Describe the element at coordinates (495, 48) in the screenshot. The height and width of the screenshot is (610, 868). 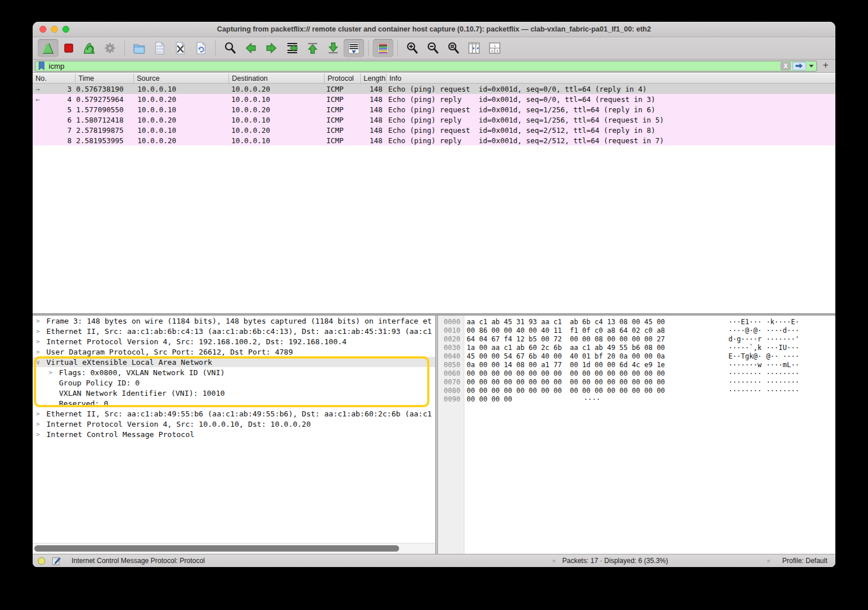
I see `layout-panes-button: 123` at that location.